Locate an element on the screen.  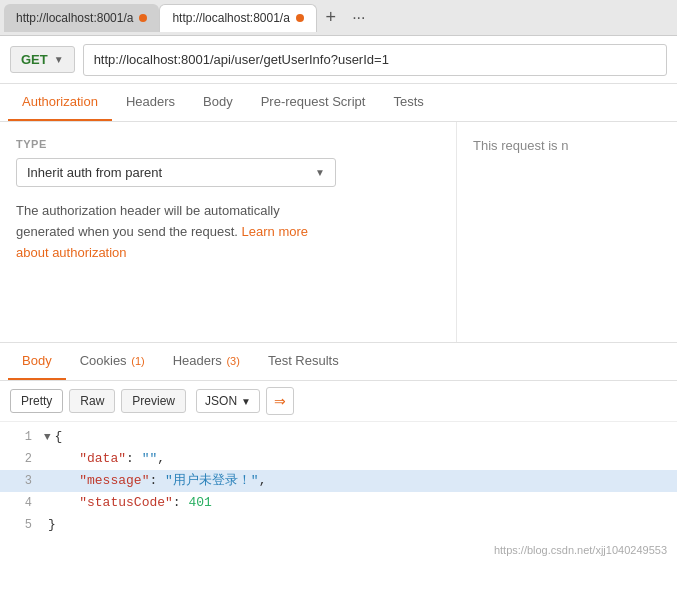
learn-more-link: Learn more is located at coordinates (275, 232).